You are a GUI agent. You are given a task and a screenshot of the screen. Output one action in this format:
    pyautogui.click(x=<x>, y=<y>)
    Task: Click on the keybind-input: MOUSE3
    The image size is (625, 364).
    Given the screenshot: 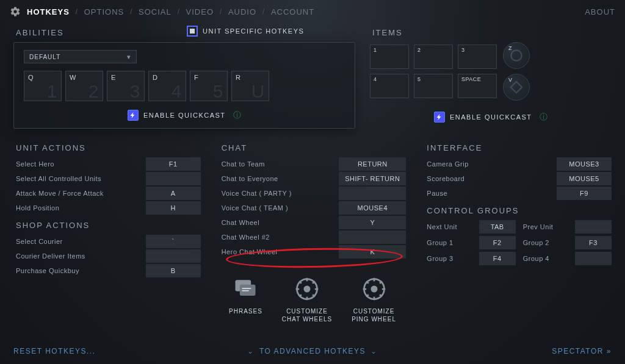 What is the action you would take?
    pyautogui.click(x=584, y=164)
    